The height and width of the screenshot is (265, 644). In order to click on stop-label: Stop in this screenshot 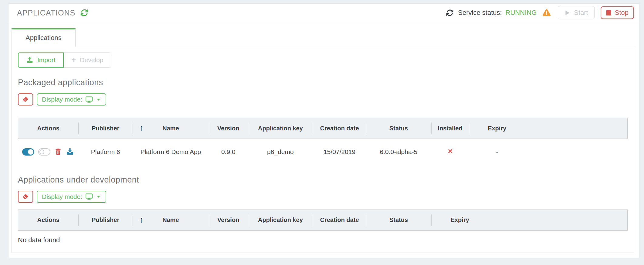, I will do `click(622, 13)`.